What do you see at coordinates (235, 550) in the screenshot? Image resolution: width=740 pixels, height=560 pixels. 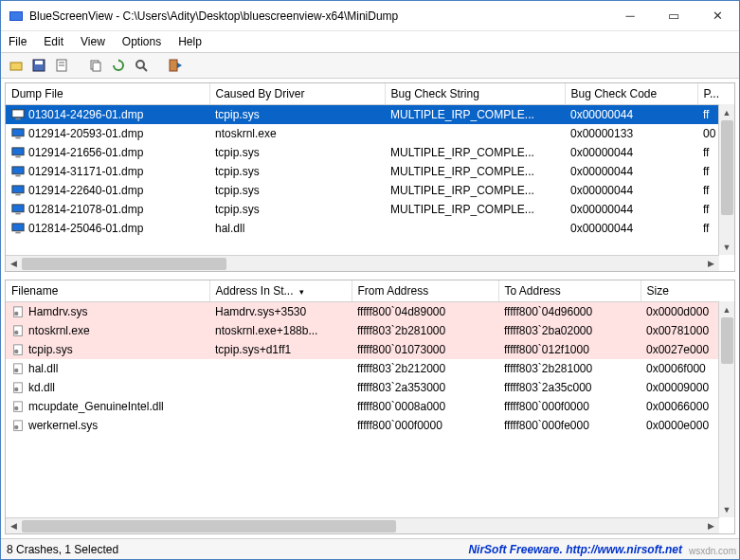 I see `status-text: 8 Crashes, 1 Selected` at bounding box center [235, 550].